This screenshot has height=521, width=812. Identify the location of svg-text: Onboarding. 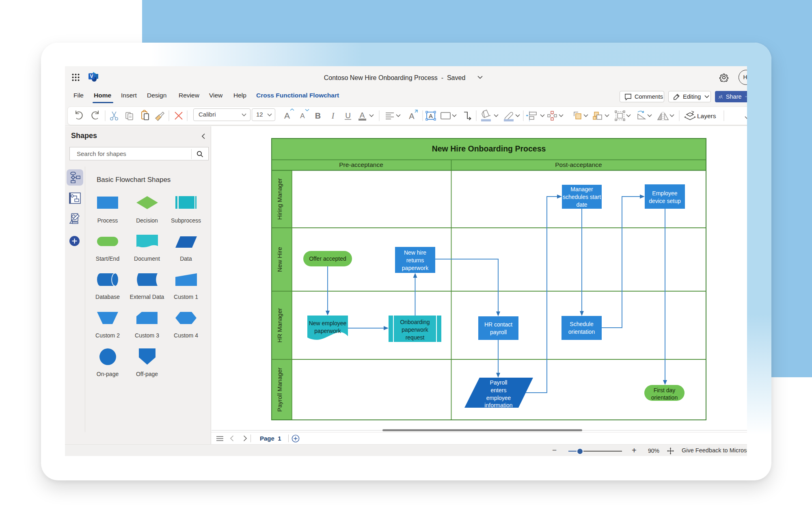
(415, 322).